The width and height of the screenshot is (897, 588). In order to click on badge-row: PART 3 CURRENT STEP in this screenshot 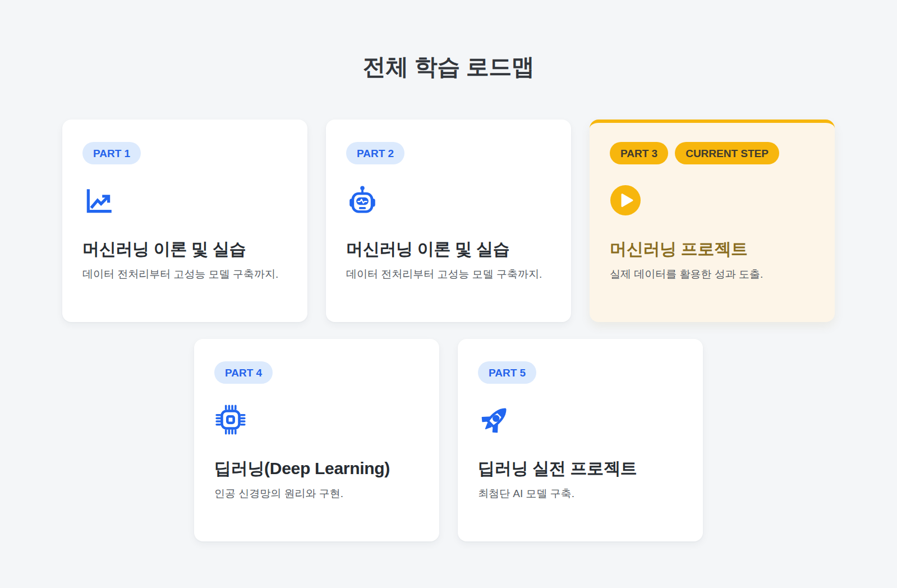, I will do `click(712, 153)`.